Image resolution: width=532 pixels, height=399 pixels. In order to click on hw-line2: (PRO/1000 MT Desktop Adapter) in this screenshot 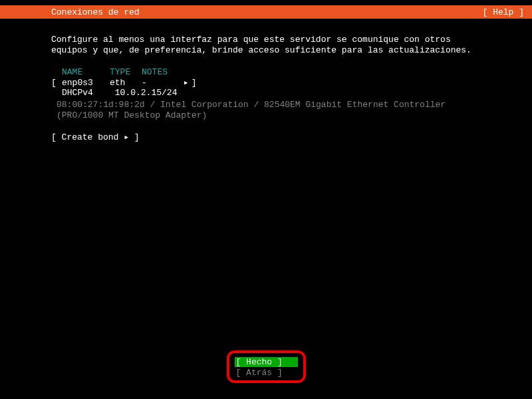, I will do `click(269, 116)`.